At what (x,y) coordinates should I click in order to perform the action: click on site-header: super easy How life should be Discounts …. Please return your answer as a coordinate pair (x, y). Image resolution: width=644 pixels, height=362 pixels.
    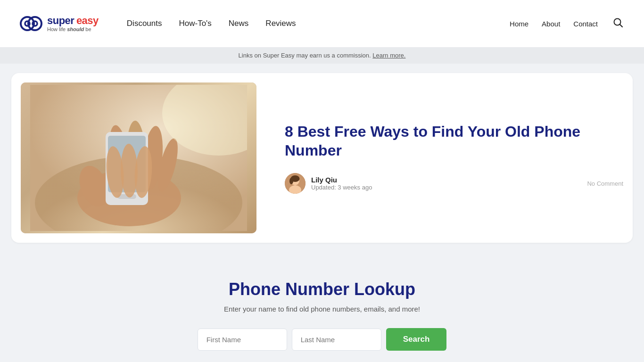
    Looking at the image, I should click on (322, 24).